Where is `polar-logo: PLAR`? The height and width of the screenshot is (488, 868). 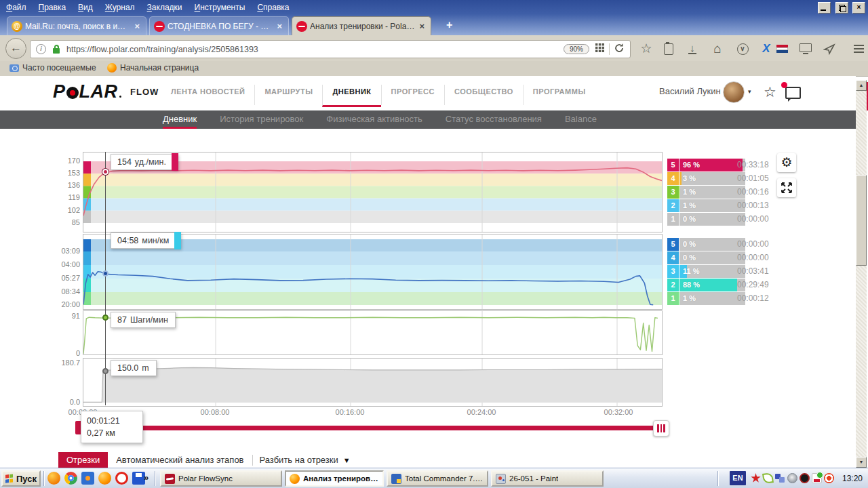
polar-logo: PLAR is located at coordinates (87, 92).